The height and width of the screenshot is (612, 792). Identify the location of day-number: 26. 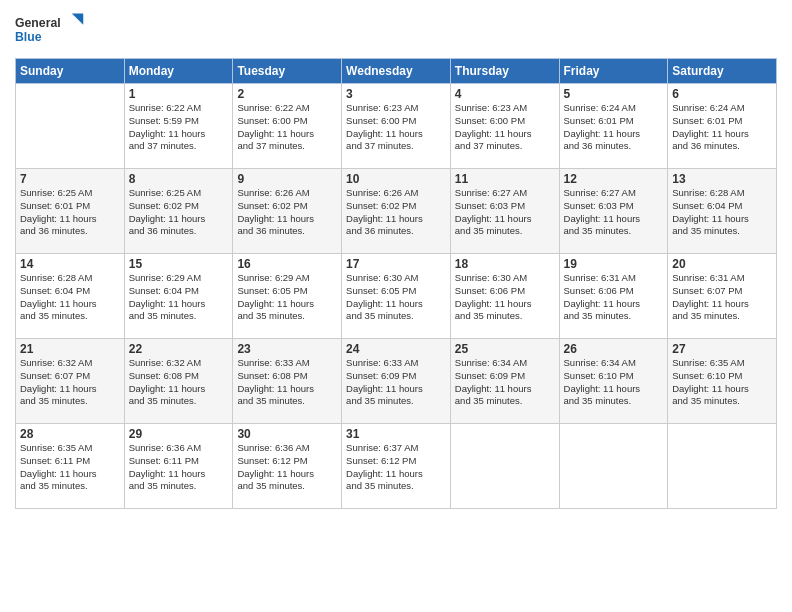
(614, 349).